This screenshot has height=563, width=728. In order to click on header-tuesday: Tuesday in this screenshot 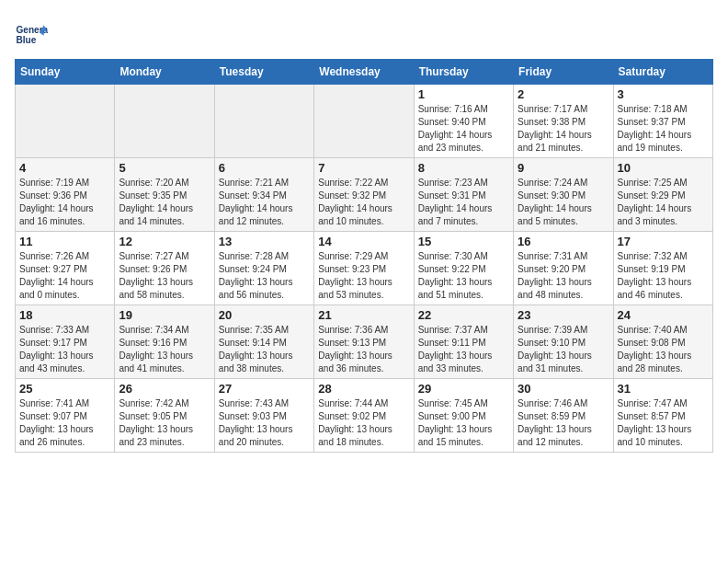, I will do `click(264, 72)`.